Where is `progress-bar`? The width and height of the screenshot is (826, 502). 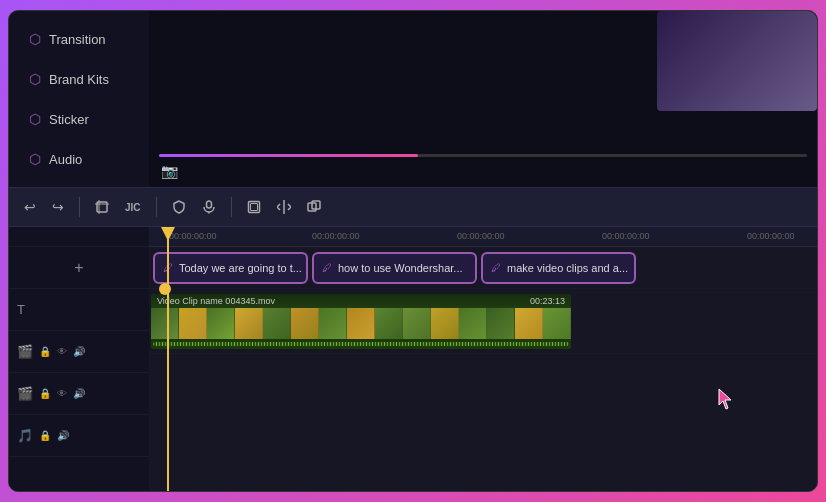
progress-bar is located at coordinates (483, 156).